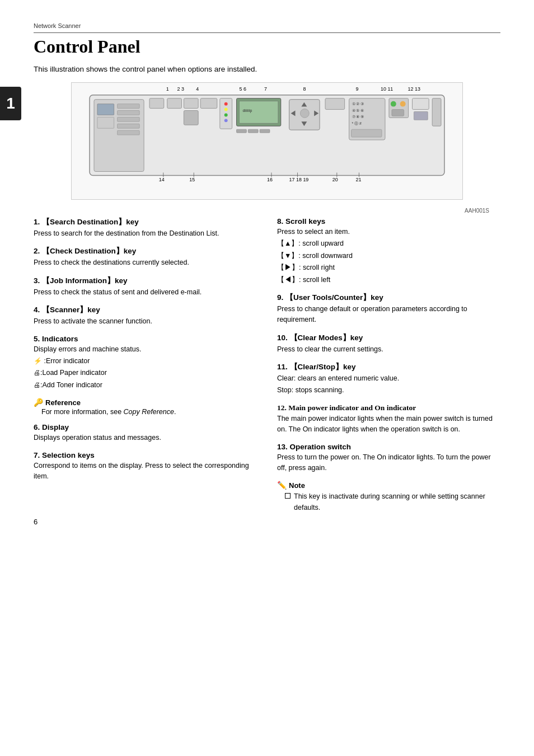  I want to click on section-clear-stop: 11. 【Clear/Stop】key Clear: clears an ent…, so click(388, 379).